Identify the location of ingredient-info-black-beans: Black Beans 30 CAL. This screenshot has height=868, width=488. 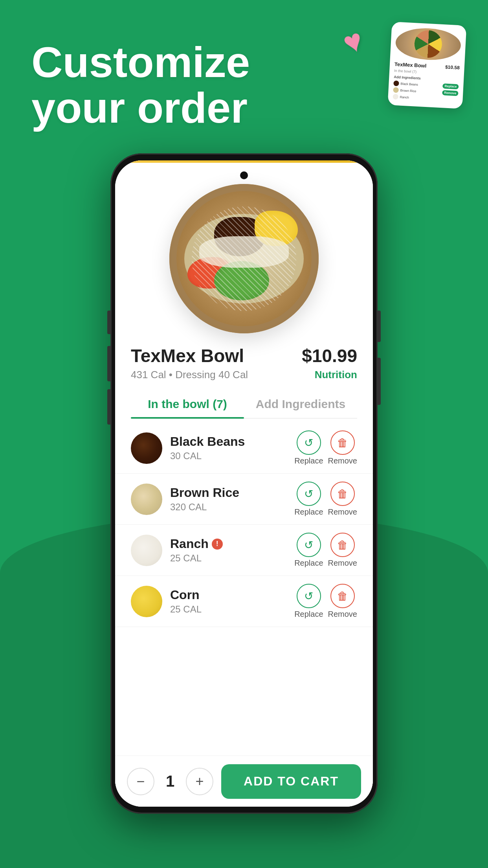
(228, 448).